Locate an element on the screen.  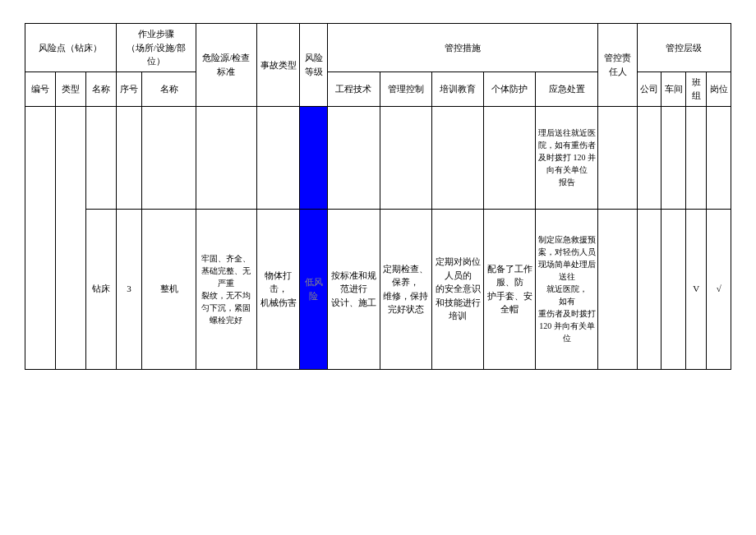
cell-mgmt-ctrl: 定期检查、保养， 维修，保持完好状态 is located at coordinates (406, 289).